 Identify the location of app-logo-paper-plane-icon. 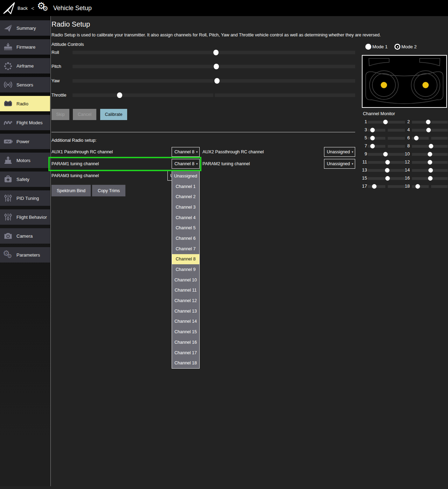
(9, 8).